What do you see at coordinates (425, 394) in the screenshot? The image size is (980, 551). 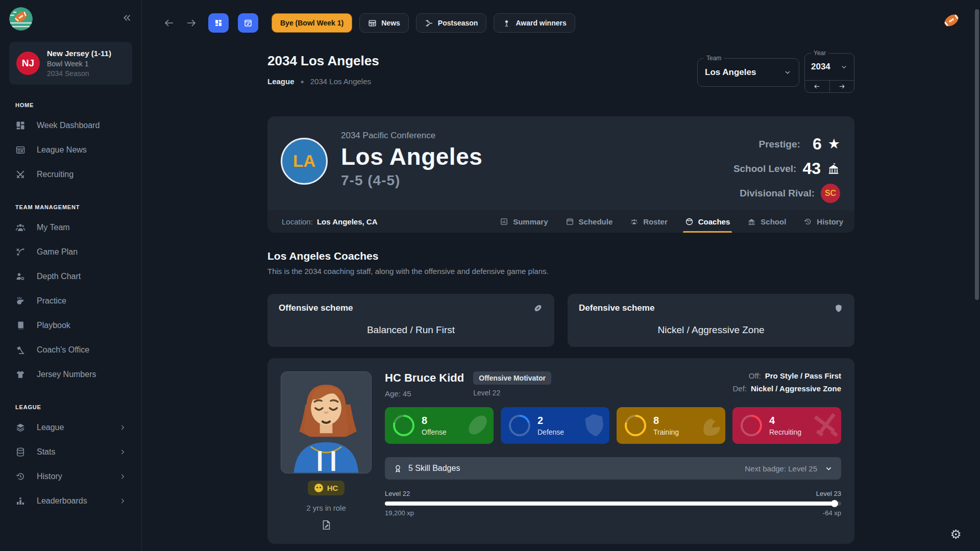 I see `coach-age: Age: 45` at bounding box center [425, 394].